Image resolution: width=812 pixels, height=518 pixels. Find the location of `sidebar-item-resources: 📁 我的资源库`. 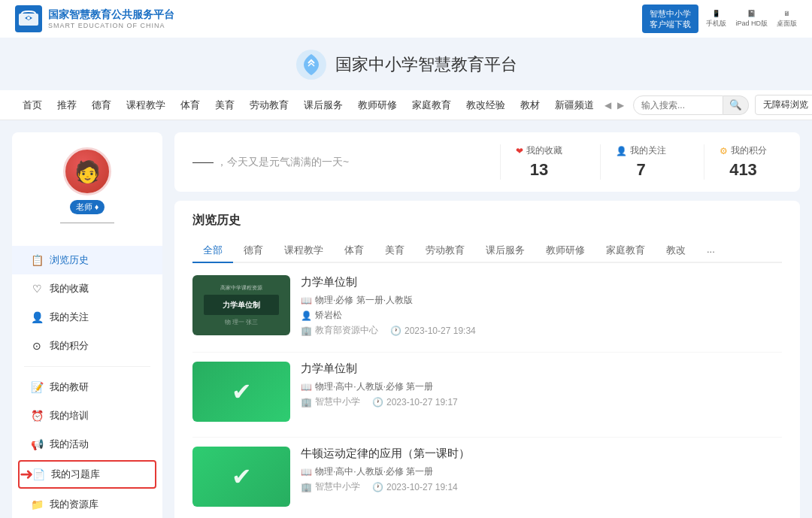

sidebar-item-resources: 📁 我的资源库 is located at coordinates (87, 504).